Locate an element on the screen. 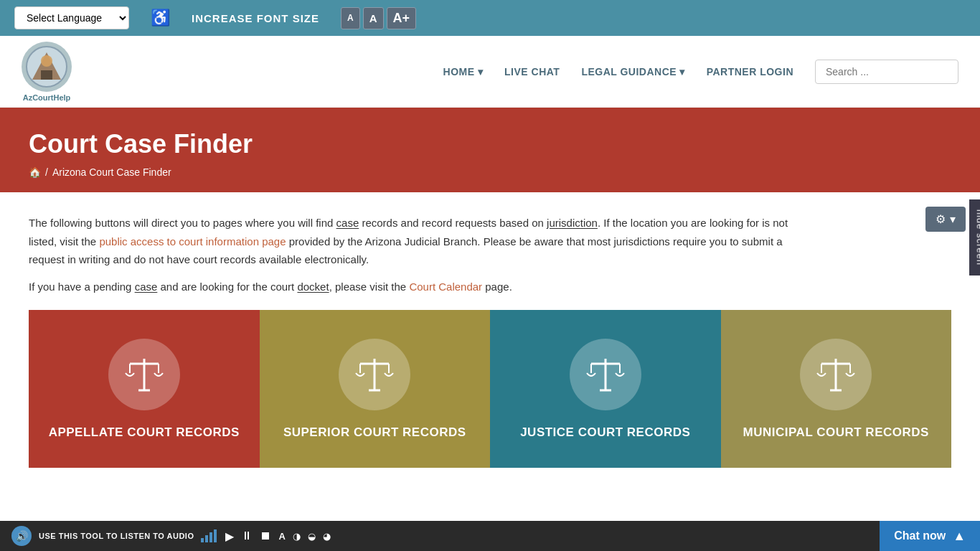 This screenshot has width=980, height=551. main-nav: HOME ▾ LIVE CHAT LEGAL GUIDANCE ▾ PARTNE… is located at coordinates (701, 72).